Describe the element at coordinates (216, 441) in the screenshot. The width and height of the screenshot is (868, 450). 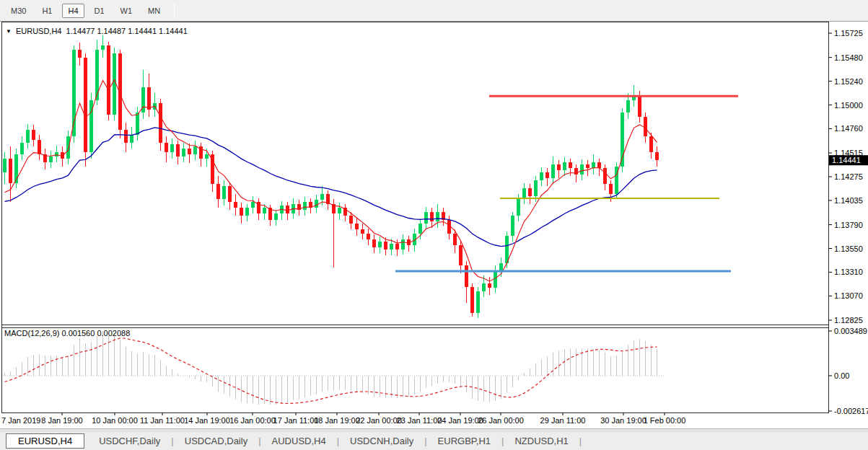
I see `tab-usdcad-daily: USDCAD,Daily` at that location.